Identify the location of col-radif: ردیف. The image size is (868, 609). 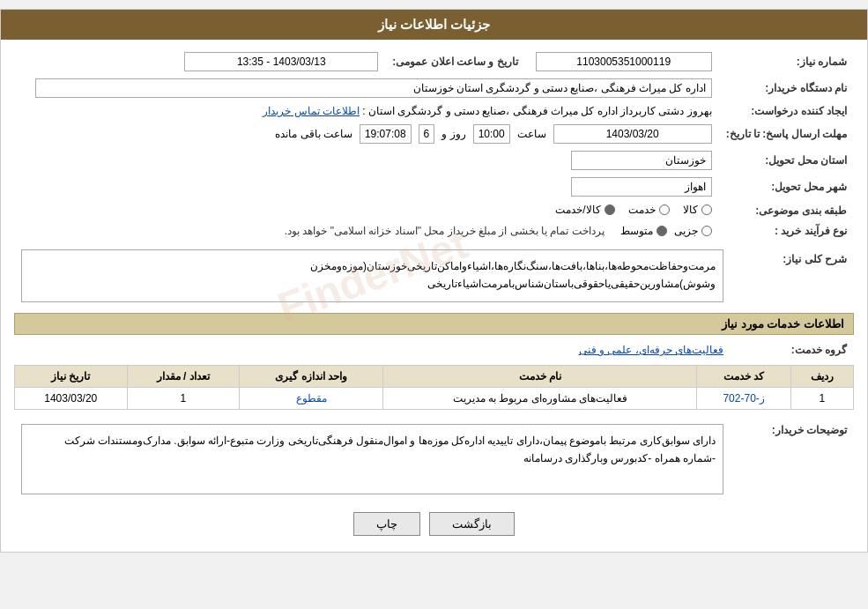
(821, 377).